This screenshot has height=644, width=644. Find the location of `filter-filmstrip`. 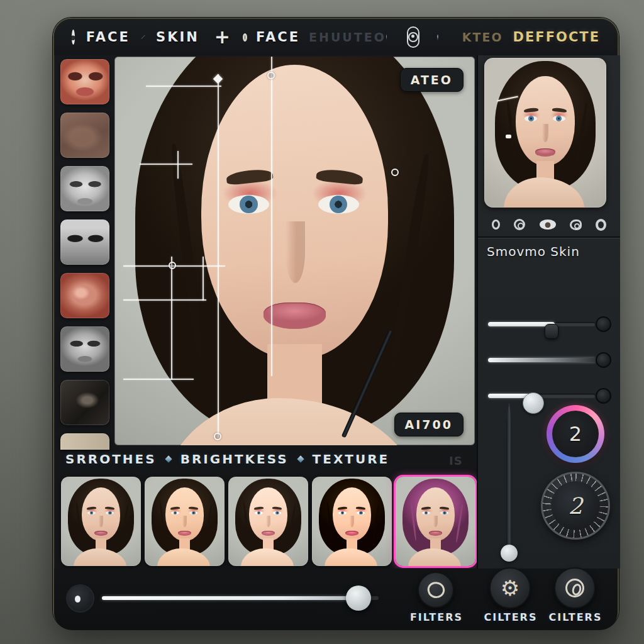

filter-filmstrip is located at coordinates (268, 521).